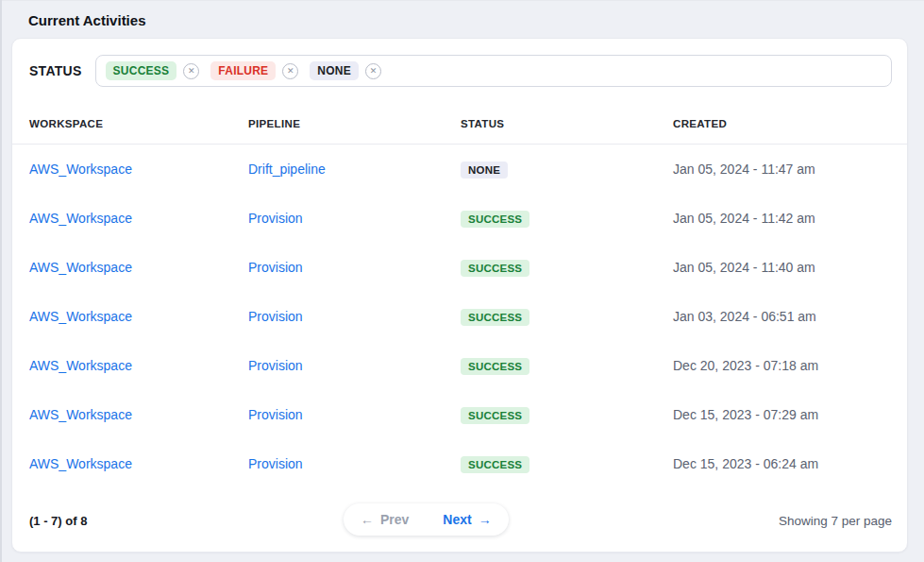 This screenshot has width=924, height=562. What do you see at coordinates (460, 366) in the screenshot?
I see `table-row: AWS_Workspace Provision SUCCESS Dec 20, …` at bounding box center [460, 366].